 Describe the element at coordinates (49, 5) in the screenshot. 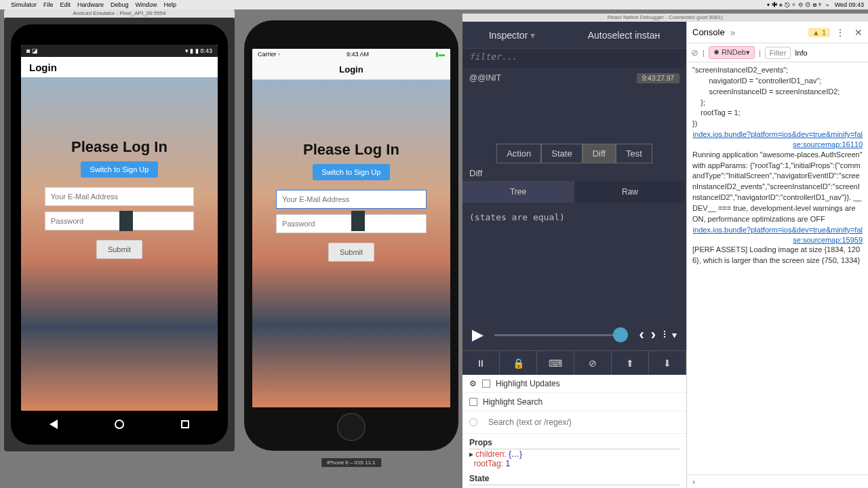

I see `menu-file: File` at that location.